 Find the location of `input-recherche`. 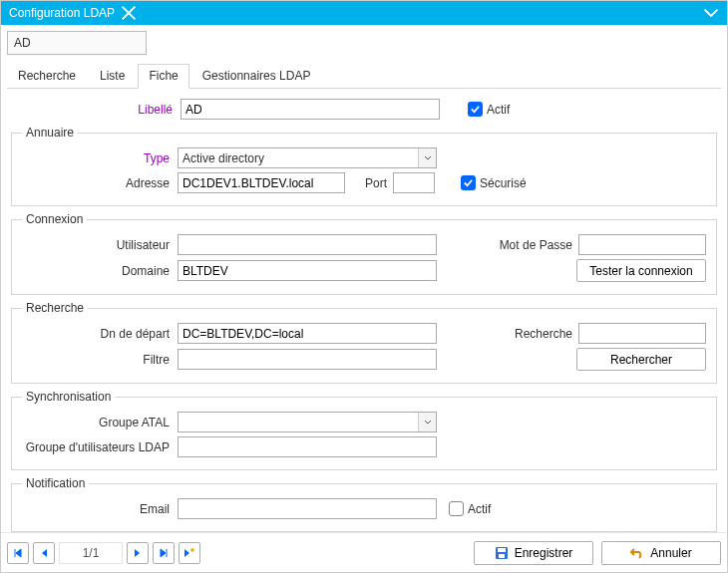

input-recherche is located at coordinates (642, 333).